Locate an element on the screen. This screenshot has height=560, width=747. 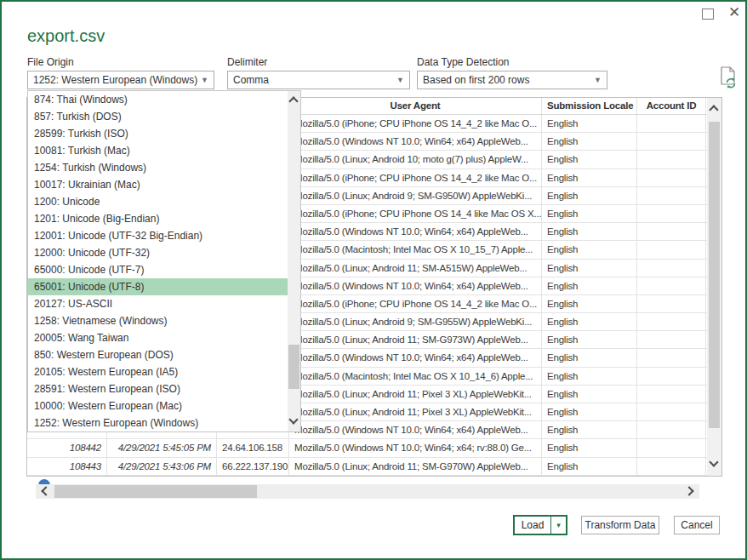
encoding-option: 12001: Unicode (UTF-32 Big-Endian) is located at coordinates (158, 236).